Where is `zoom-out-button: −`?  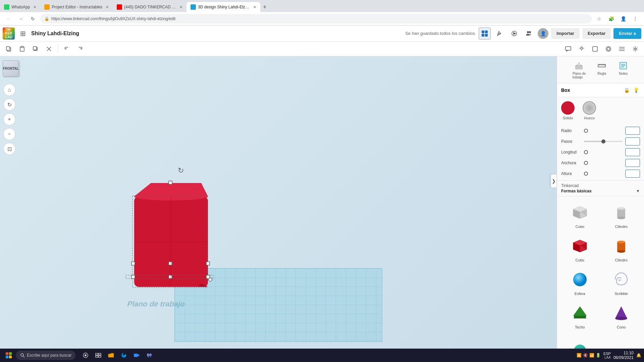
zoom-out-button: − is located at coordinates (9, 134).